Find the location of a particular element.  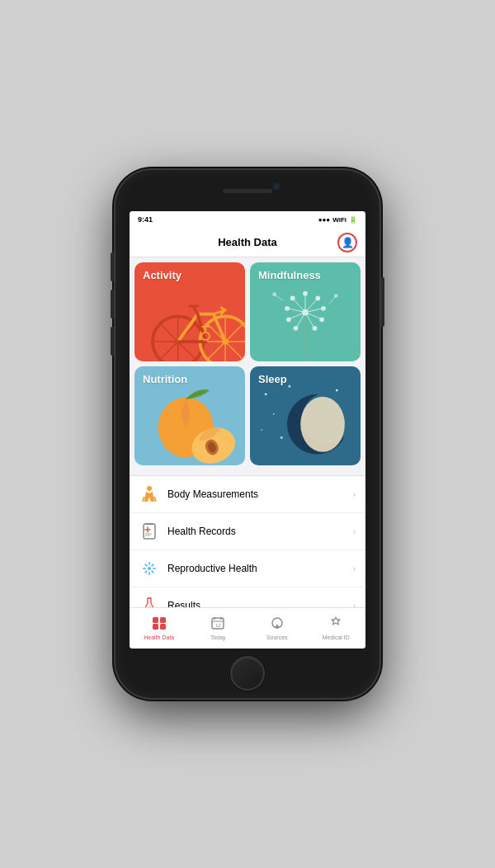

results-label: Results is located at coordinates (261, 604).